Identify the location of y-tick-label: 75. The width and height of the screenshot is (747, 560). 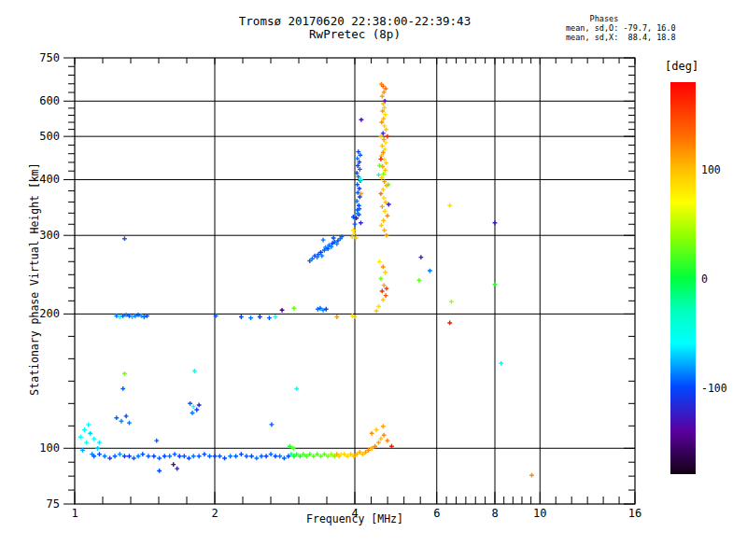
(53, 504).